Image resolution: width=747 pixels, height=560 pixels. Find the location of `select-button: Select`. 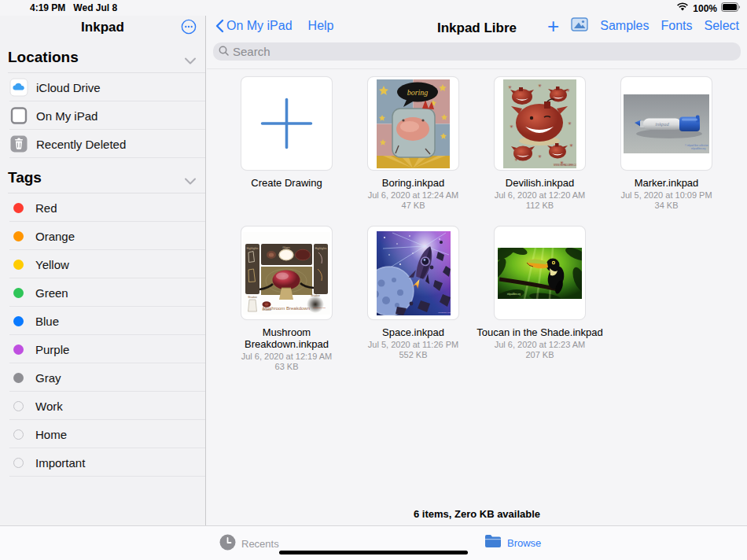

select-button: Select is located at coordinates (722, 26).